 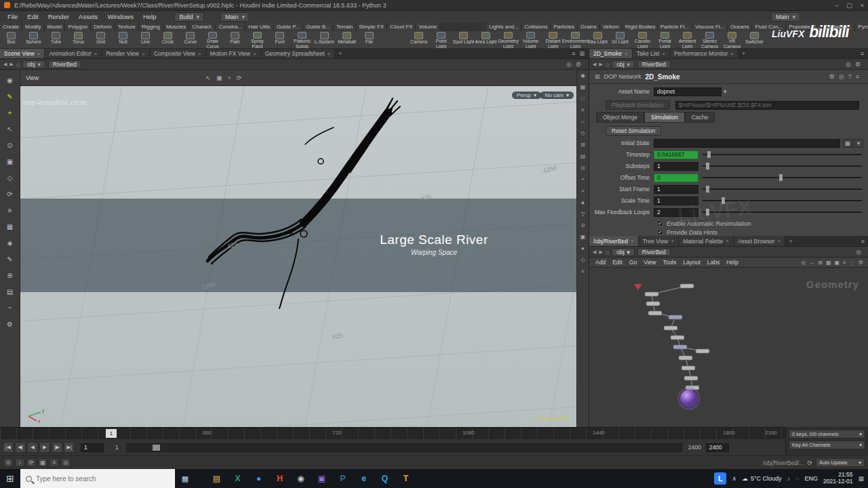 I want to click on shelf-tool: Path, so click(x=235, y=39).